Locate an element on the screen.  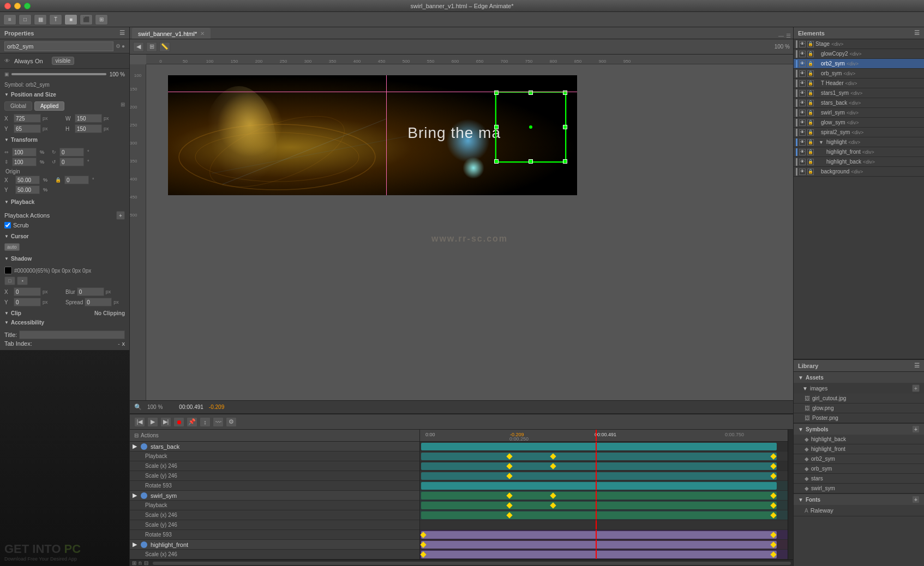
symbols-add-button: + is located at coordinates (916, 429).